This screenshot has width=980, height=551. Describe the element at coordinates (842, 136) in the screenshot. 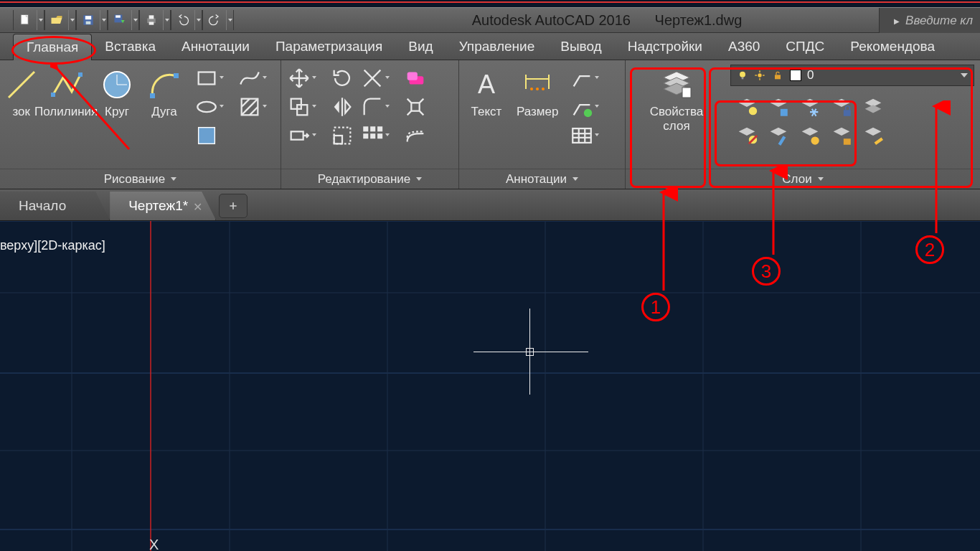

I see `layer-unlock-tool` at that location.